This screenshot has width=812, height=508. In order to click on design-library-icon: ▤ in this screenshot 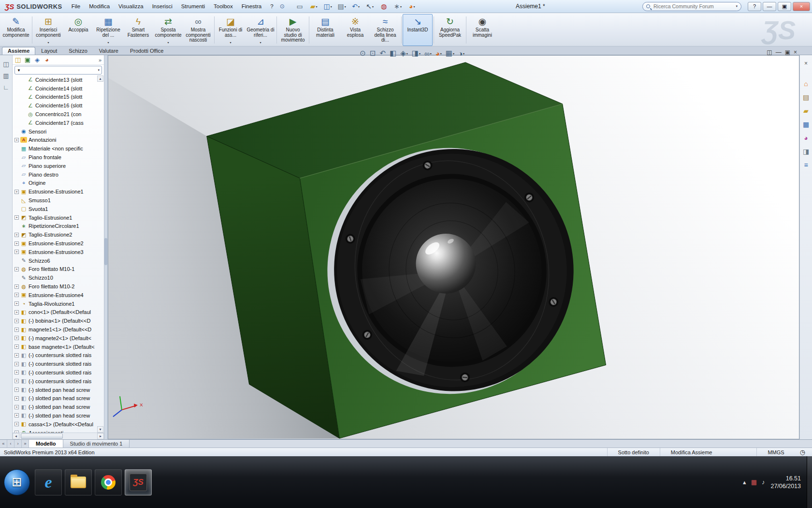, I will do `click(806, 97)`.